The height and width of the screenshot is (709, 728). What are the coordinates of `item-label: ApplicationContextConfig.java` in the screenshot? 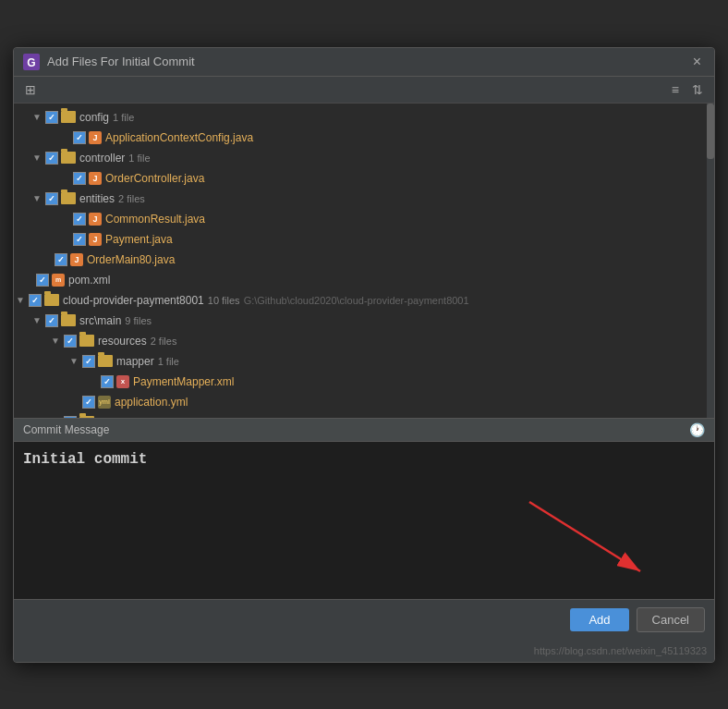 It's located at (179, 138).